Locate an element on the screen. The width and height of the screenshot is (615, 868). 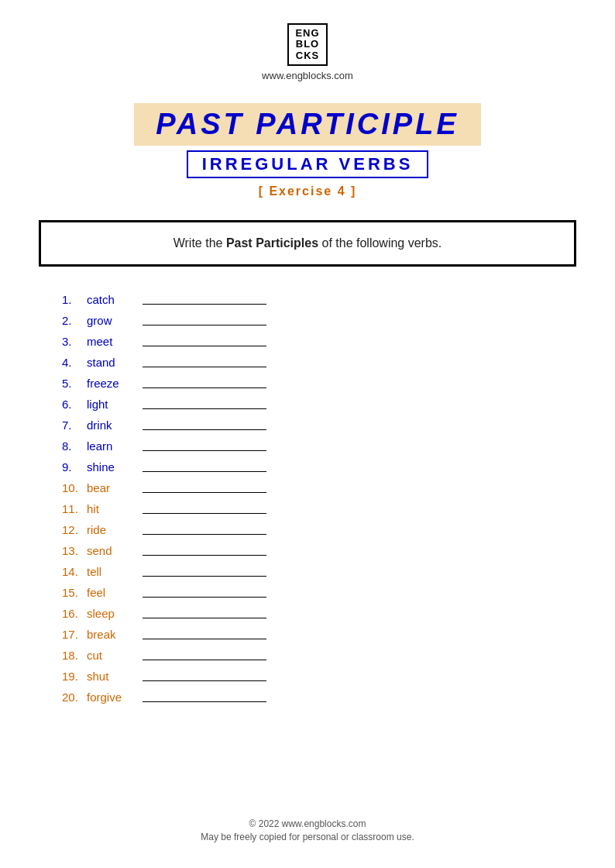
instruction-suffix: of the following verbs. is located at coordinates (380, 243).